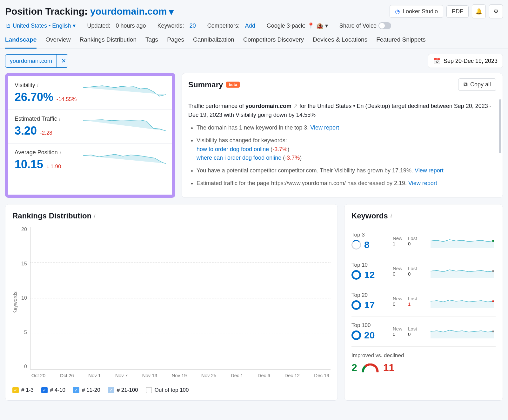 The height and width of the screenshot is (420, 508). I want to click on checkbox-unchecked-icon, so click(149, 390).